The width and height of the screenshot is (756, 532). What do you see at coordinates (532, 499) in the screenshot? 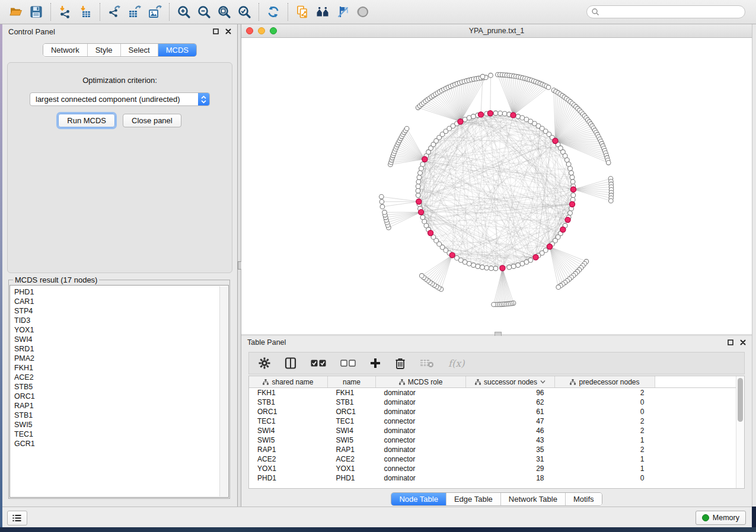
I see `tab-network-table: Network Table` at bounding box center [532, 499].